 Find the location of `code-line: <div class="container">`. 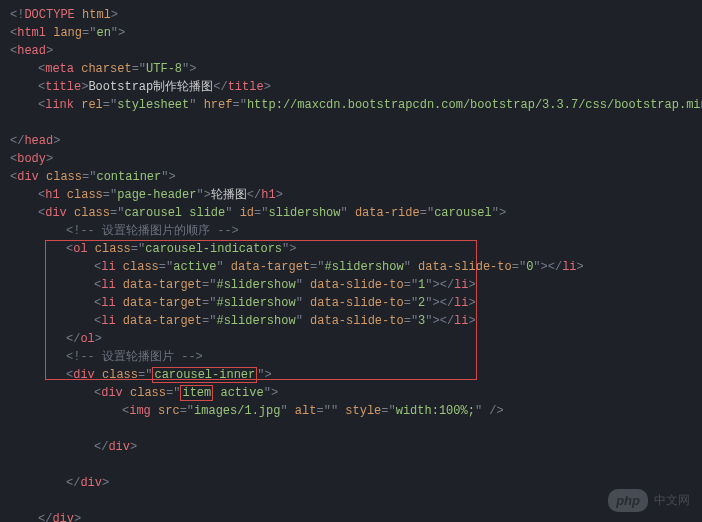

code-line: <div class="container"> is located at coordinates (351, 177).